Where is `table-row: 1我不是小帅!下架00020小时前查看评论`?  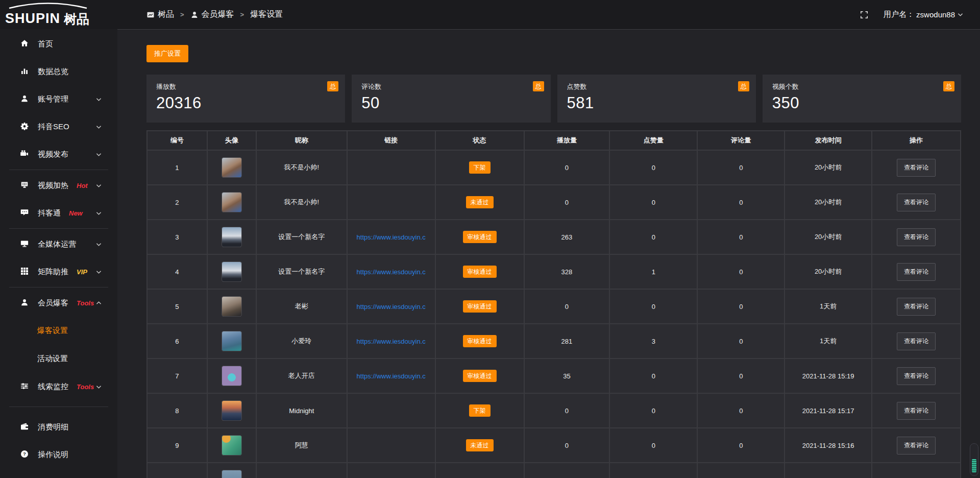 table-row: 1我不是小帅!下架00020小时前查看评论 is located at coordinates (554, 168).